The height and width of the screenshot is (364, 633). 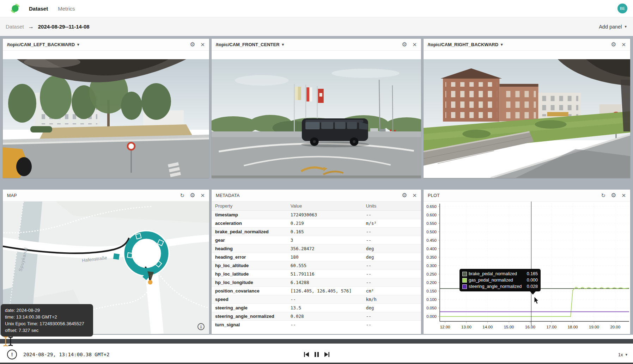 I want to click on svg-text: 14.00, so click(x=487, y=327).